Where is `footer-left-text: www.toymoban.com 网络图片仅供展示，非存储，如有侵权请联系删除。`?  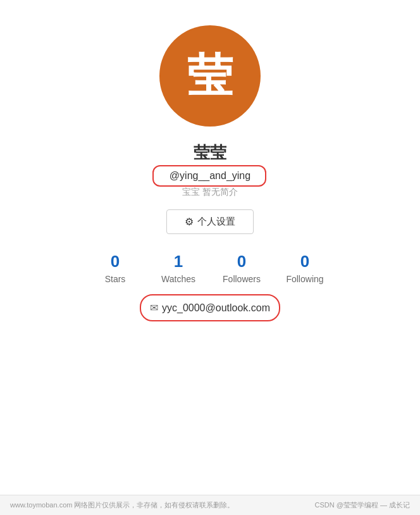
footer-left-text: www.toymoban.com 网络图片仅供展示，非存储，如有侵权请联系删除。 is located at coordinates (122, 505).